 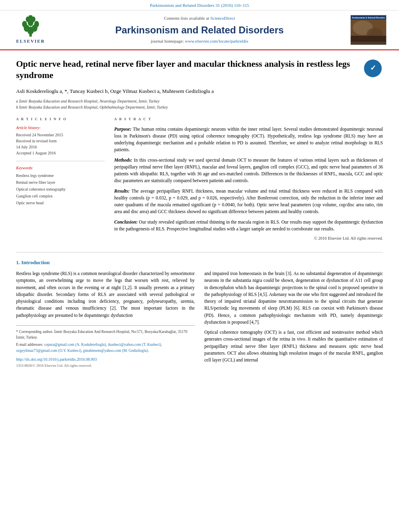 What do you see at coordinates (60, 203) in the screenshot?
I see `keyword-5: Optic nerve head` at bounding box center [60, 203].